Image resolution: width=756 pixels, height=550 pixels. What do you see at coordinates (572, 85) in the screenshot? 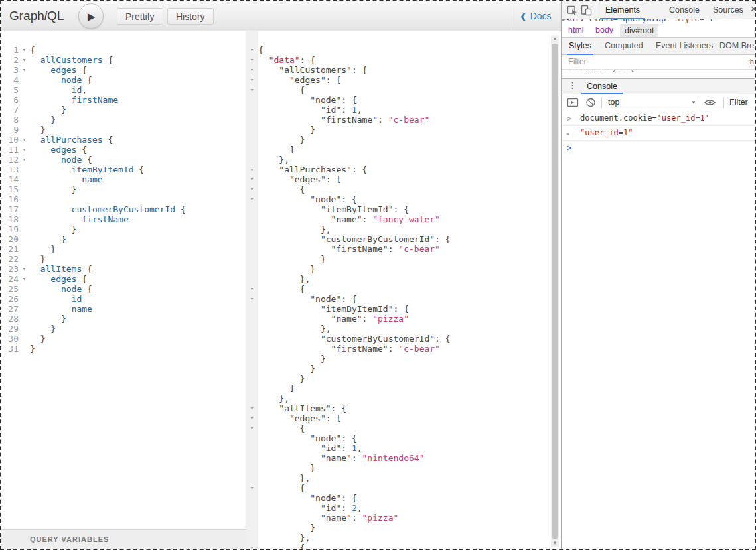
I see `kebab-menu-icon: ⋮` at bounding box center [572, 85].